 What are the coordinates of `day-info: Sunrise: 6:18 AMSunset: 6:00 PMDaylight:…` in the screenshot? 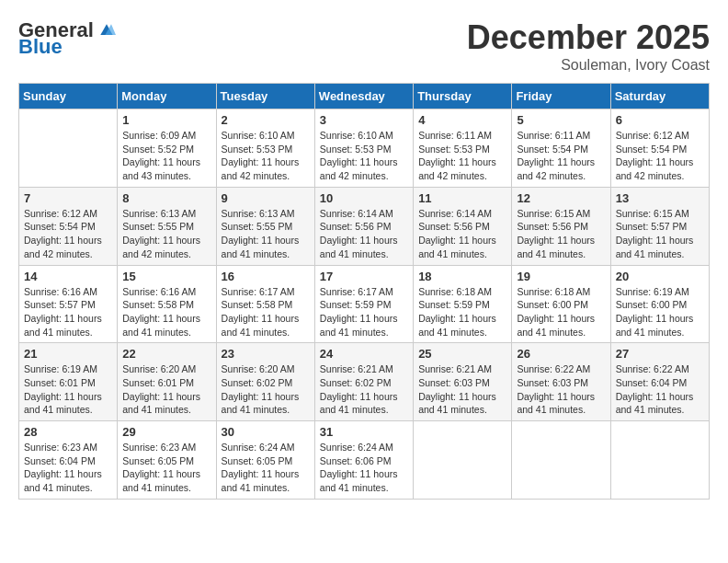 It's located at (561, 313).